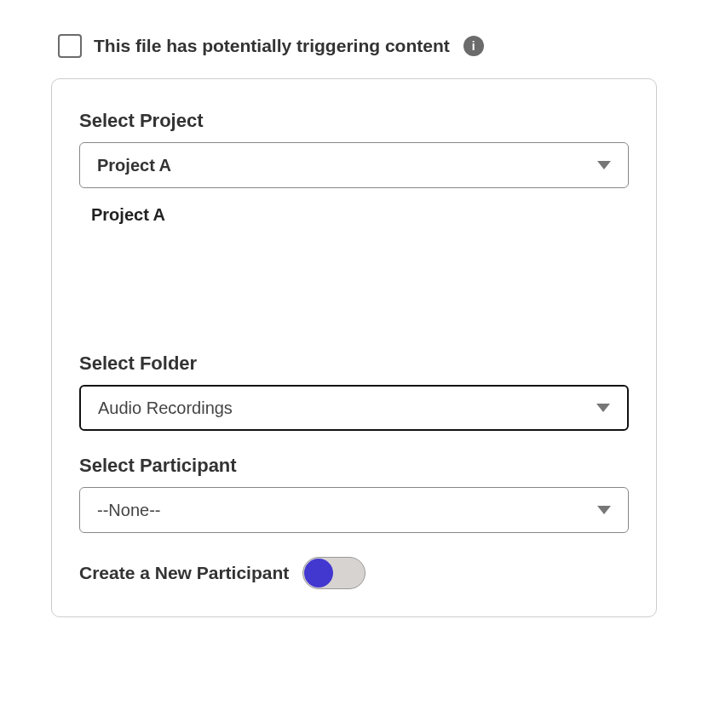 The image size is (708, 728). What do you see at coordinates (354, 165) in the screenshot?
I see `project-select: Project A` at bounding box center [354, 165].